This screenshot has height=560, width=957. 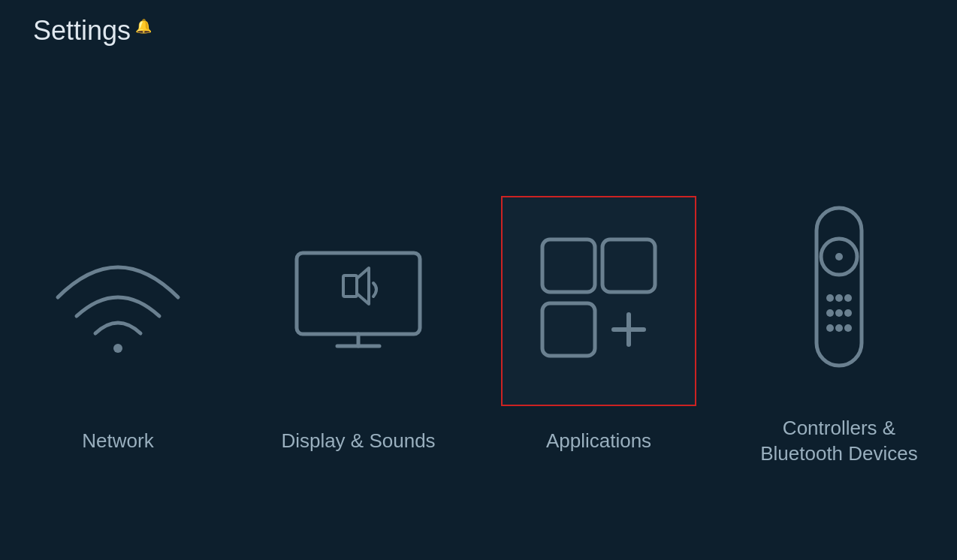 What do you see at coordinates (118, 325) in the screenshot?
I see `settings-item-network: Network` at bounding box center [118, 325].